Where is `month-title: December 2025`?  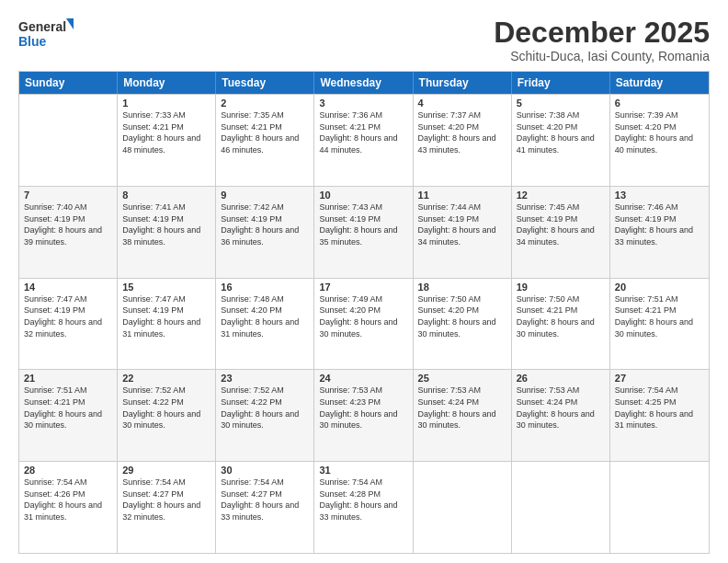 month-title: December 2025 is located at coordinates (601, 33).